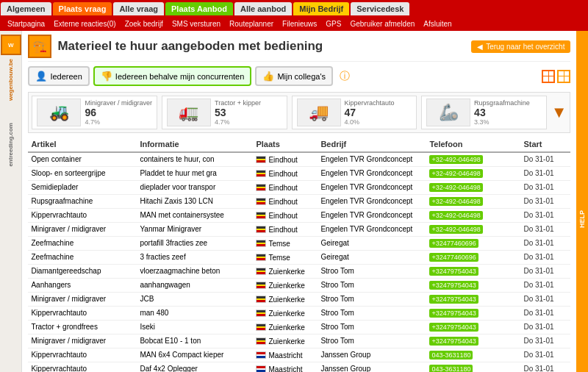 This screenshot has width=588, height=372. I want to click on table-row: Minigraver / midigraver Yanmar Minigrave…, so click(299, 229).